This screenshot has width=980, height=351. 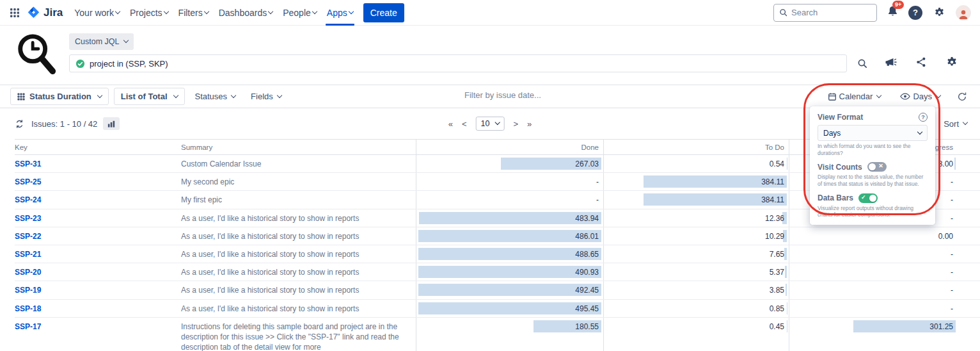 What do you see at coordinates (952, 62) in the screenshot?
I see `report-settings-gear-icon` at bounding box center [952, 62].